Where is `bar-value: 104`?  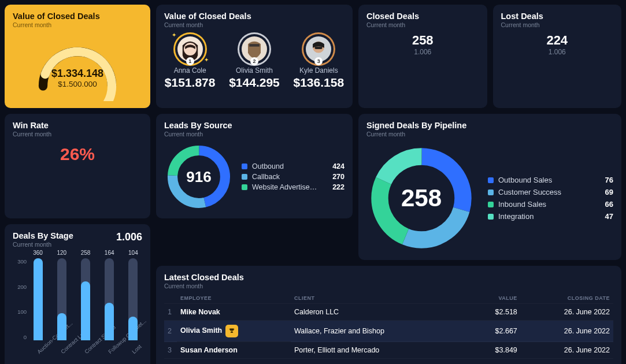 bar-value: 104 is located at coordinates (133, 253).